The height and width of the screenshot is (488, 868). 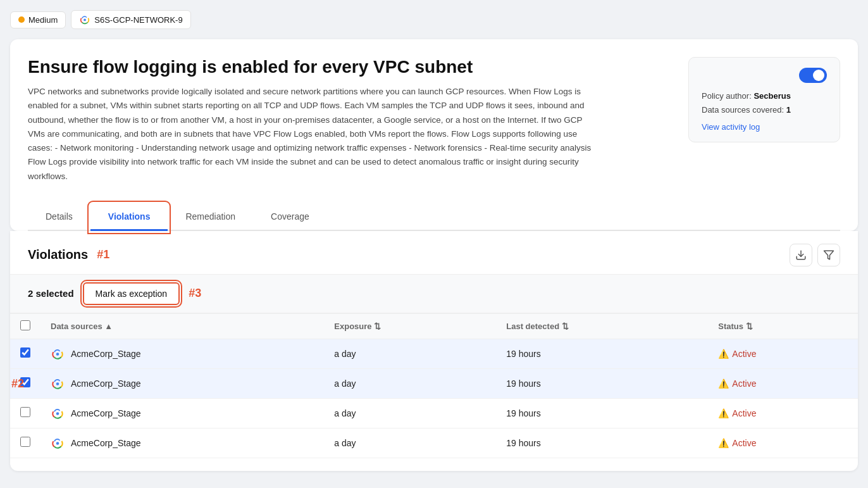 I want to click on row-3-last-detected: 19 hours, so click(x=602, y=413).